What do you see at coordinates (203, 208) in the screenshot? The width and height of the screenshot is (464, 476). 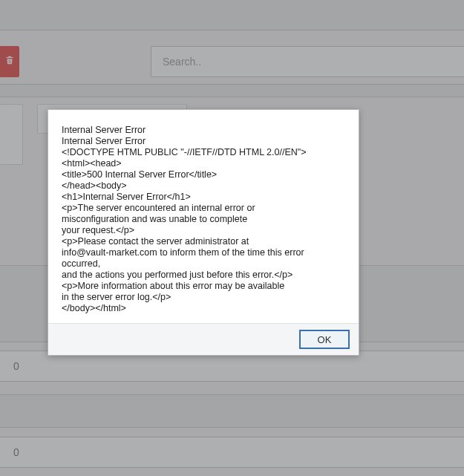 I see `error-line: <p>The server encountered an internal er…` at bounding box center [203, 208].